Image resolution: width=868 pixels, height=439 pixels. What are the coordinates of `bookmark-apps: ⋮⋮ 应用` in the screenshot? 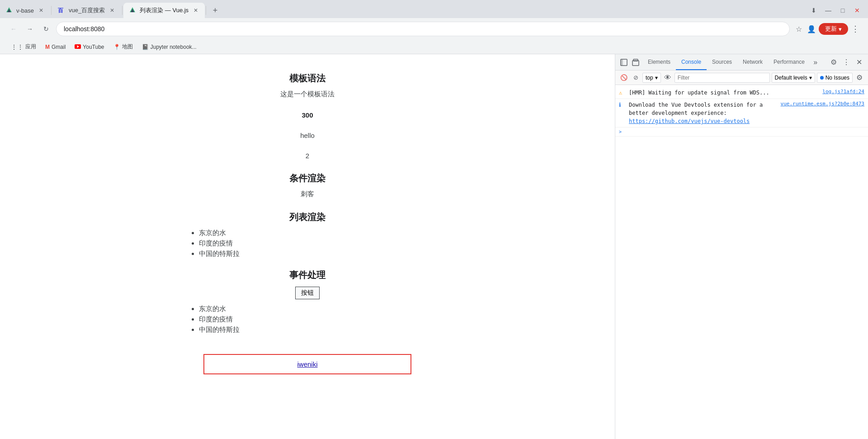 It's located at (24, 47).